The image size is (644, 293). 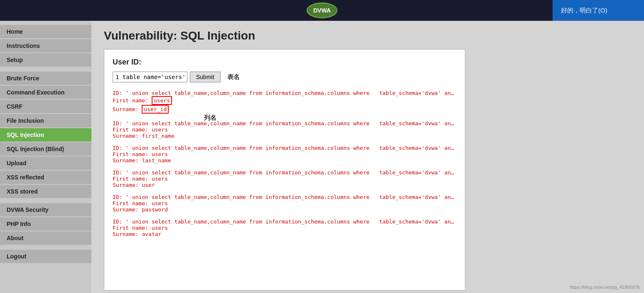 I want to click on sidebar-item-setup: Setup, so click(x=46, y=60).